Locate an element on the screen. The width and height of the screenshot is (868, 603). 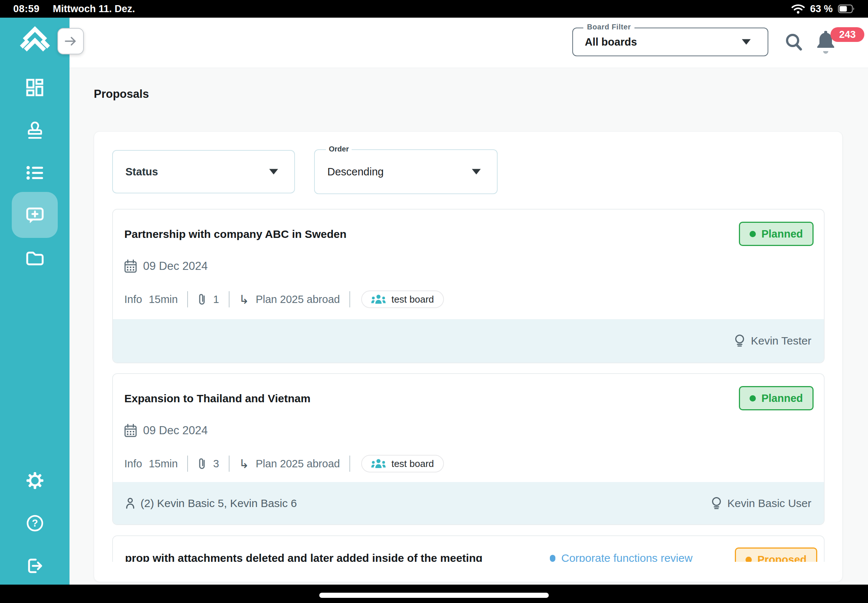
sidebar-expand-button is located at coordinates (71, 41).